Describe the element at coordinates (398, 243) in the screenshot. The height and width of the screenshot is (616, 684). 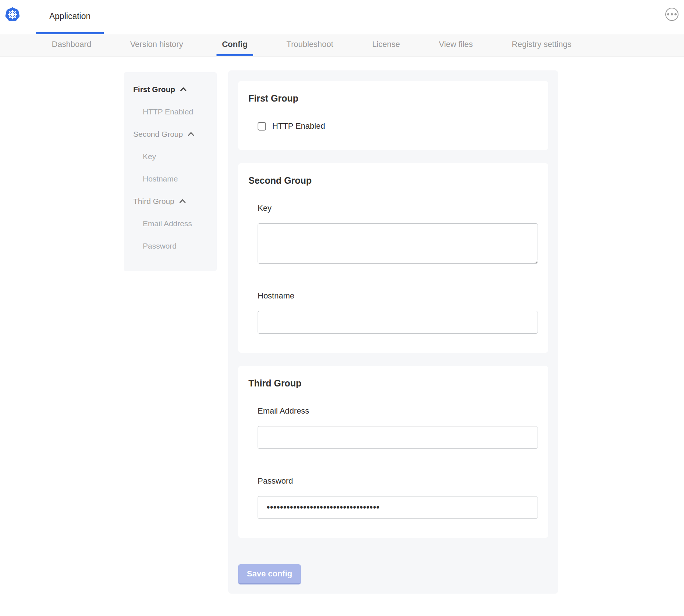
I see `key-textarea` at that location.